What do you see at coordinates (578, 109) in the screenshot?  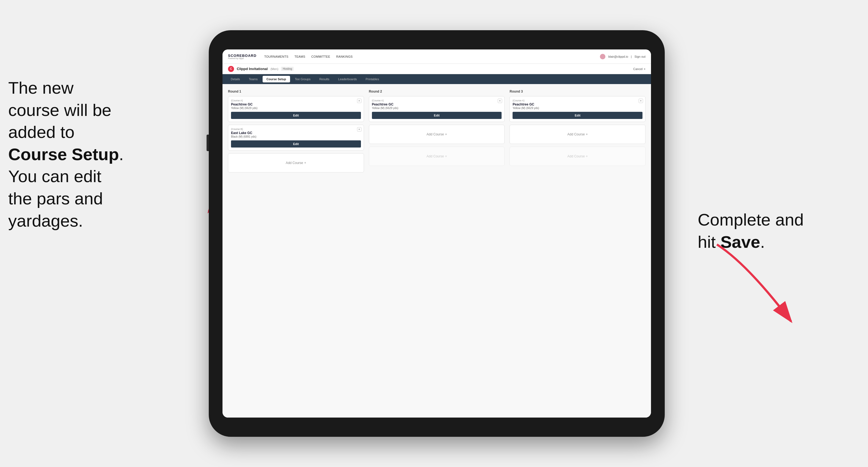 I see `round3-course-a-card: ✕ (Course A) Peachtree GC Yellow (M) (66…` at bounding box center [578, 109].